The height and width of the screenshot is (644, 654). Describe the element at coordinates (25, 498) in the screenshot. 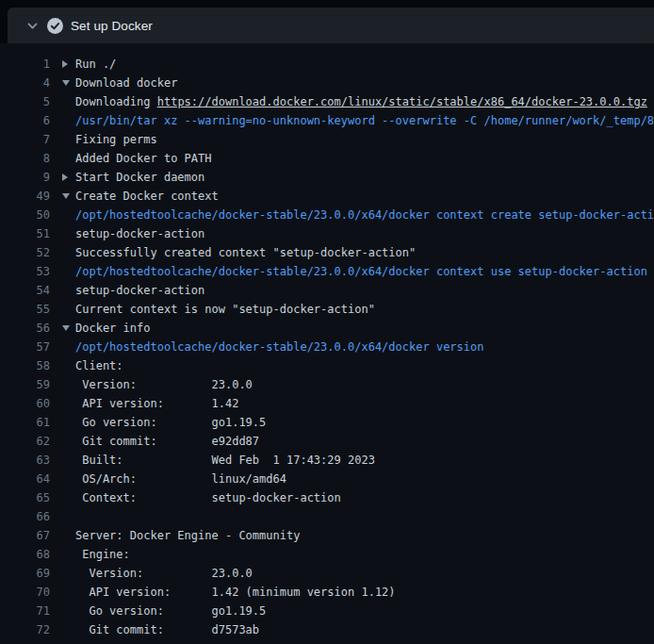

I see `line-number: 65` at that location.